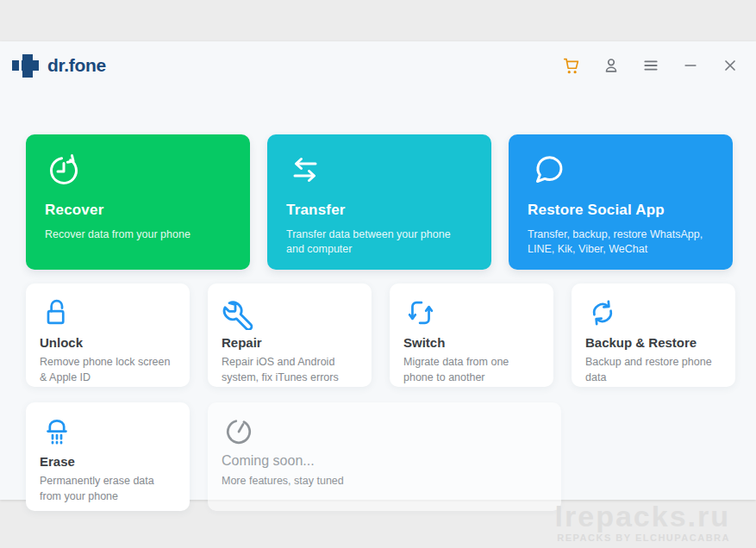  What do you see at coordinates (572, 65) in the screenshot?
I see `cart-icon` at bounding box center [572, 65].